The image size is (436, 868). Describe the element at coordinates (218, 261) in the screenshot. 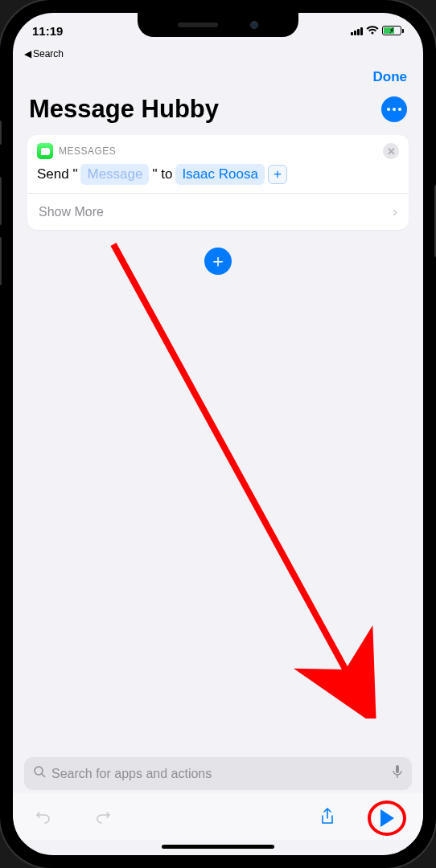

I see `add-action-button: ＋` at that location.